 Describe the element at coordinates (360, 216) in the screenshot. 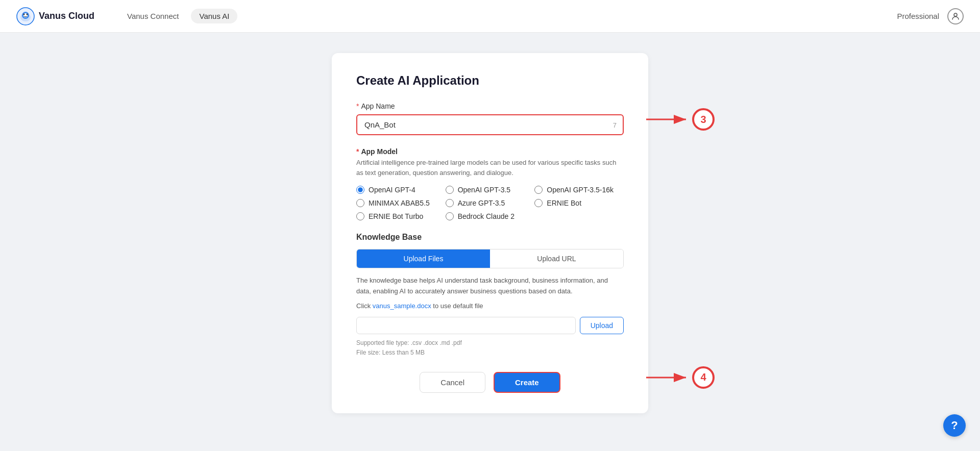

I see `radio-input-ernie-turbo` at that location.